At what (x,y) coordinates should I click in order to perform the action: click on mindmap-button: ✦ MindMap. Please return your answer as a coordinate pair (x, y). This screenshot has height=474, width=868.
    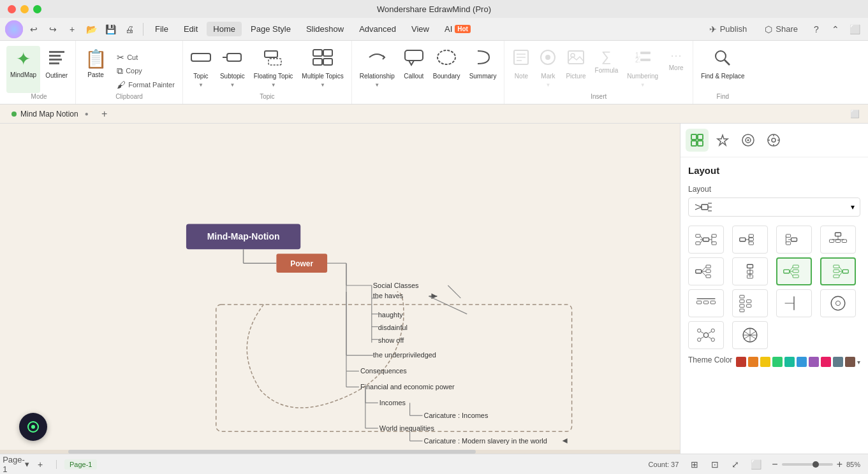
    Looking at the image, I should click on (23, 69).